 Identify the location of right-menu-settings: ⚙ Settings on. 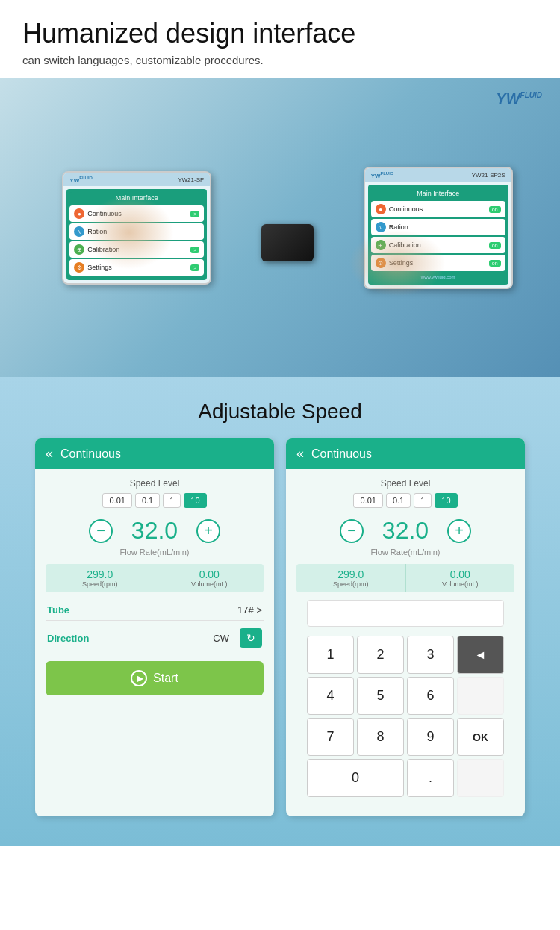
(438, 263).